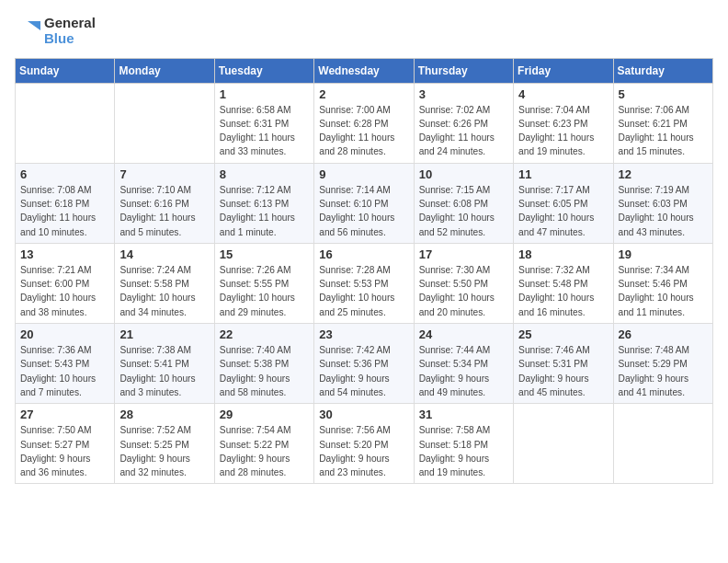  What do you see at coordinates (463, 364) in the screenshot?
I see `calendar-cell: 24Sunrise: 7:44 AMSunset: 5:34 PMDayligh…` at bounding box center [463, 364].